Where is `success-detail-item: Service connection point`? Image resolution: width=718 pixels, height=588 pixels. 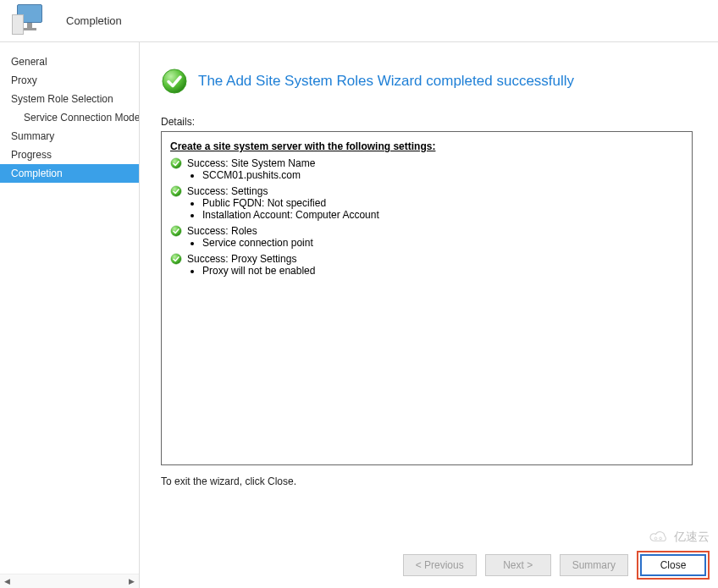 success-detail-item: Service connection point is located at coordinates (257, 243).